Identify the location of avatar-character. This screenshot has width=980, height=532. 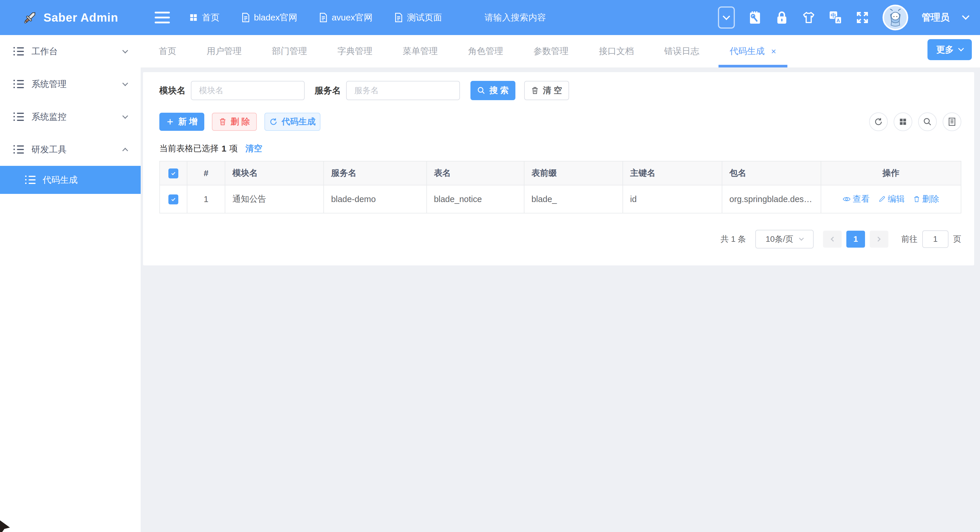
(896, 18).